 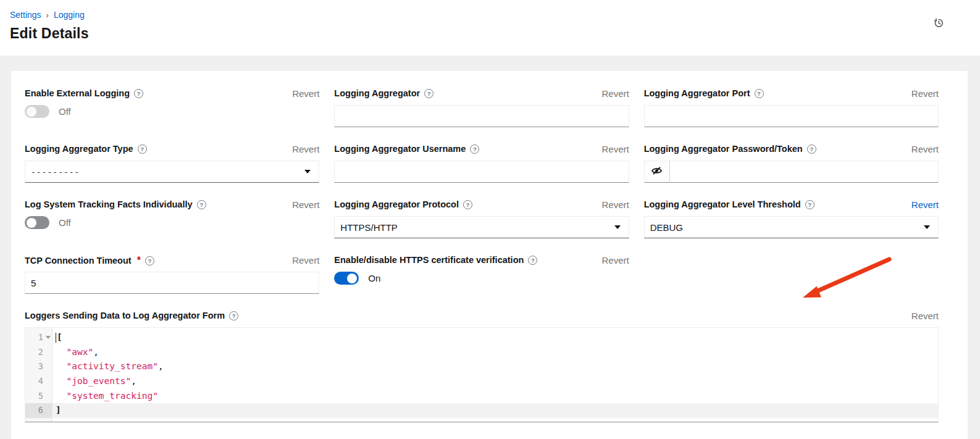 What do you see at coordinates (488, 33) in the screenshot?
I see `page-title: Edit Details` at bounding box center [488, 33].